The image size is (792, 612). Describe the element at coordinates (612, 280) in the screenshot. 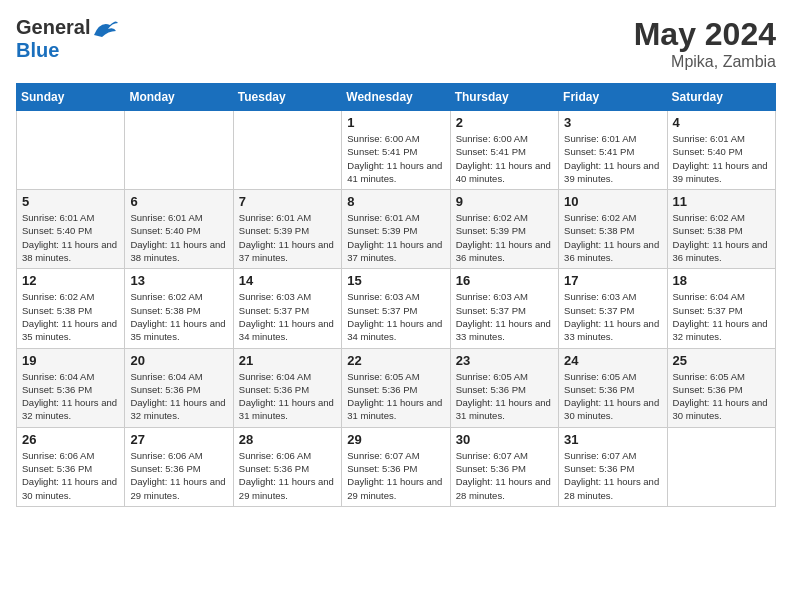

I see `day-number: 17` at that location.